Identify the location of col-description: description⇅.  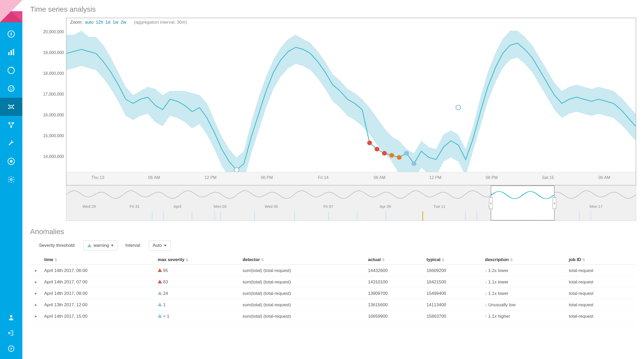
(524, 260).